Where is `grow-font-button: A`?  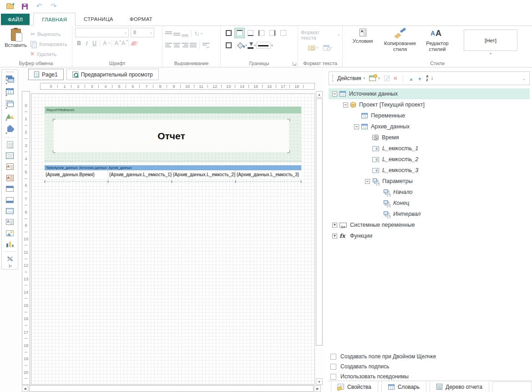 grow-font-button: A is located at coordinates (117, 43).